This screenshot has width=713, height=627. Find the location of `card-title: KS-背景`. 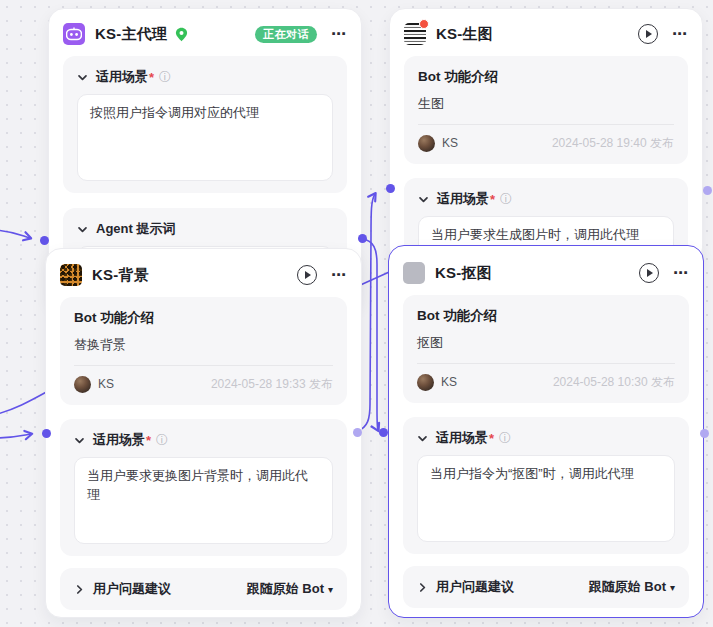

card-title: KS-背景 is located at coordinates (120, 276).